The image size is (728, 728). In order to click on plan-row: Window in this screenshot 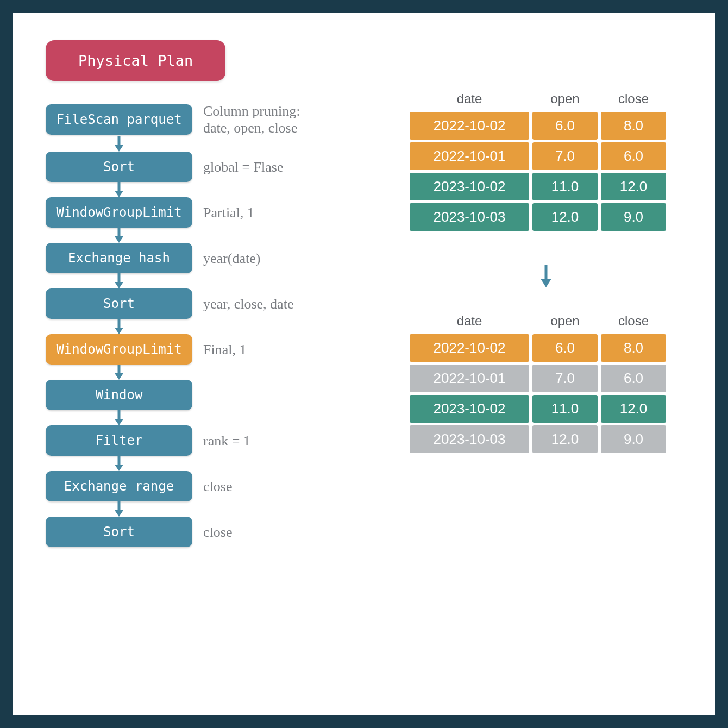, I will do `click(214, 395)`.